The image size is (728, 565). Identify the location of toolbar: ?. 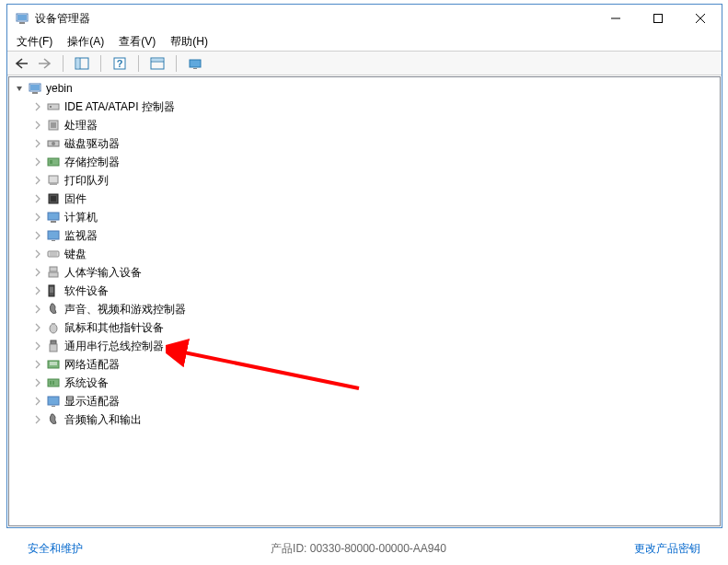
(364, 63).